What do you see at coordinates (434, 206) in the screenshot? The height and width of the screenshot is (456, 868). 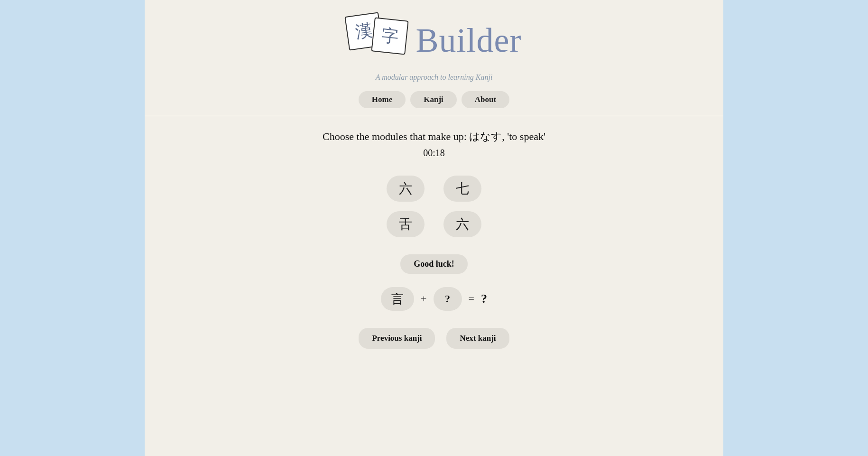 I see `modules-grid: 六 七 舌 六` at bounding box center [434, 206].